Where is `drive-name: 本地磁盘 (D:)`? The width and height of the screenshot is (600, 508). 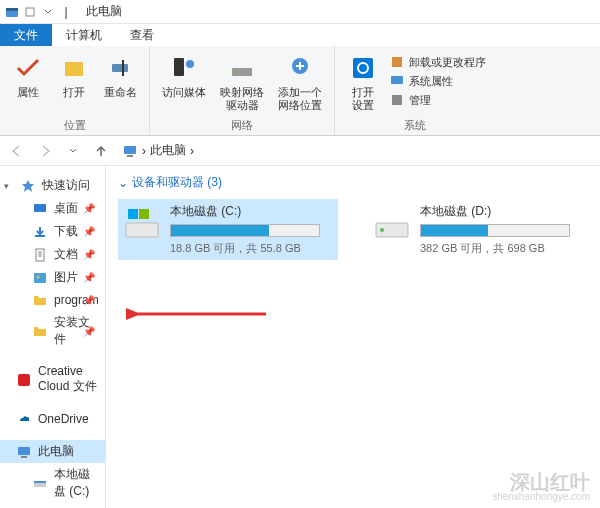 drive-name: 本地磁盘 (D:) is located at coordinates (502, 212).